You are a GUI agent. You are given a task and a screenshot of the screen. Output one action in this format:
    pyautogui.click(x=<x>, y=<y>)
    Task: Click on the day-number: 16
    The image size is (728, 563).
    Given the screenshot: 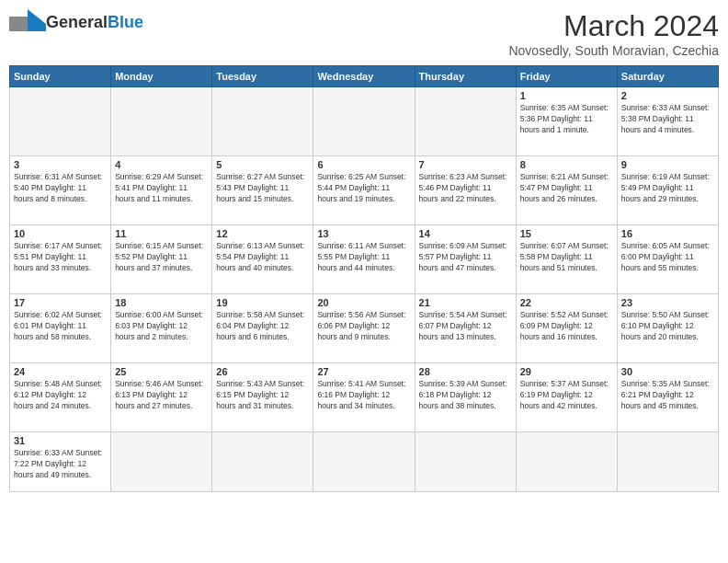 What is the action you would take?
    pyautogui.click(x=667, y=234)
    